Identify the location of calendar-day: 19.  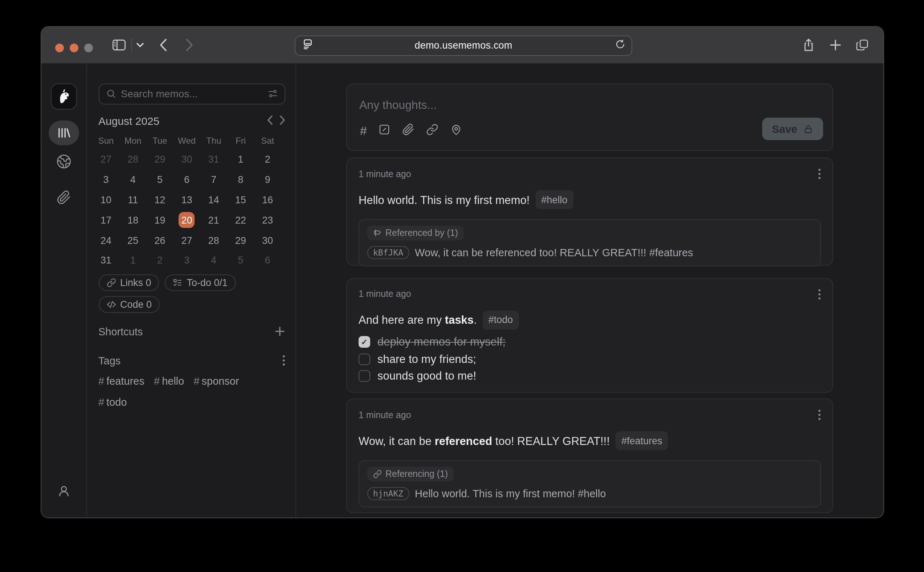
(160, 220).